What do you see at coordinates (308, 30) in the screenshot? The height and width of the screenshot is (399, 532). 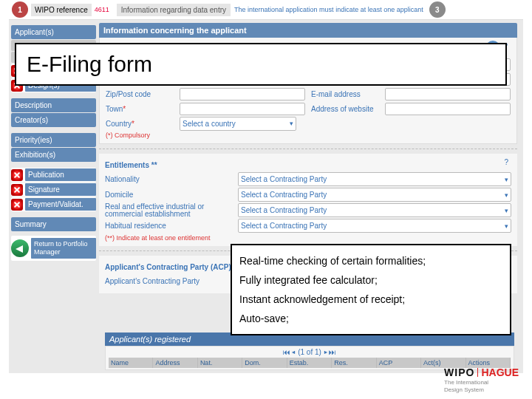 I see `section-header: Information concerning the applicant` at bounding box center [308, 30].